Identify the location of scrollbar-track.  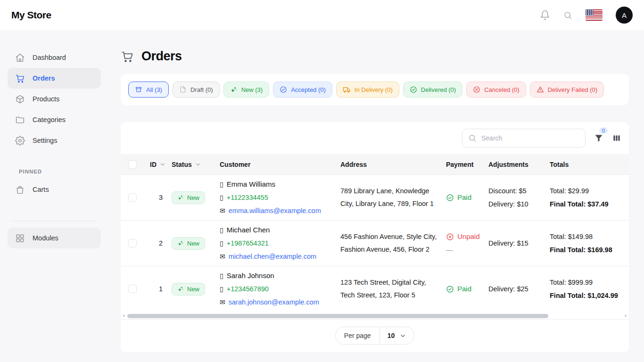
(375, 316).